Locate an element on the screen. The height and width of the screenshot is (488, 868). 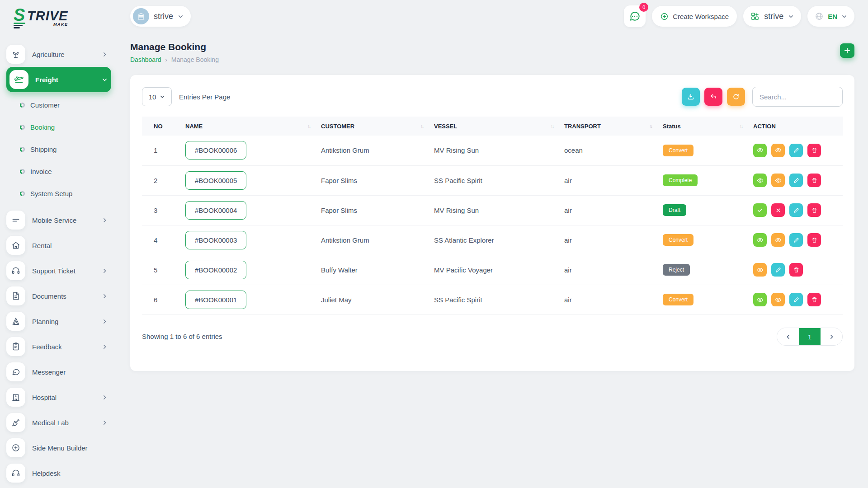
booking-name-button: #BOOK00002 is located at coordinates (216, 270).